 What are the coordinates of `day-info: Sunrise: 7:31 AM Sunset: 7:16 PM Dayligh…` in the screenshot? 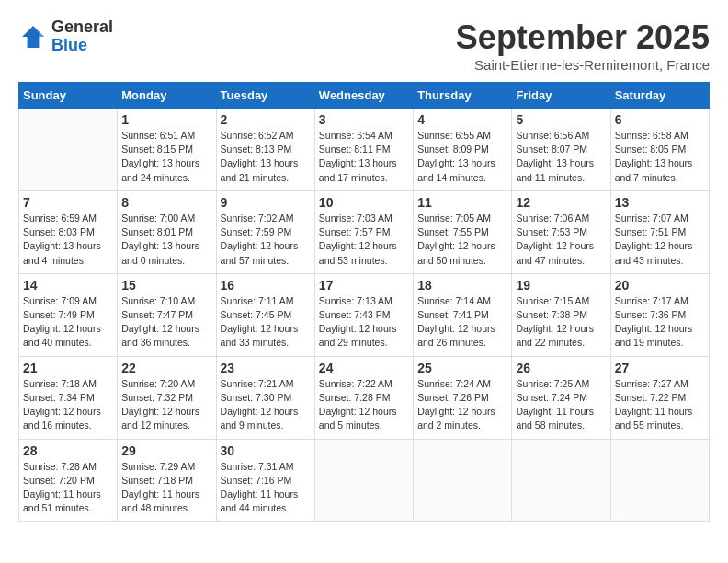 It's located at (266, 488).